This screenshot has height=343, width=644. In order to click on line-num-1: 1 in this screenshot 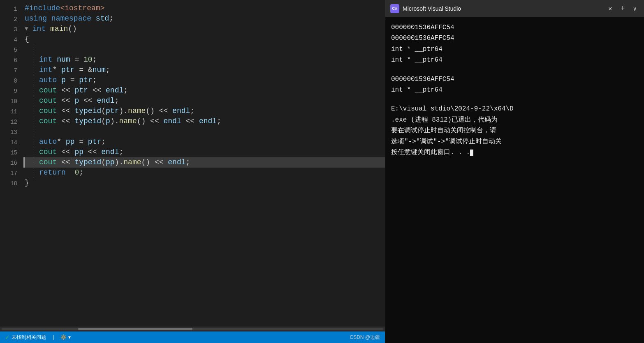, I will do `click(16, 9)`.